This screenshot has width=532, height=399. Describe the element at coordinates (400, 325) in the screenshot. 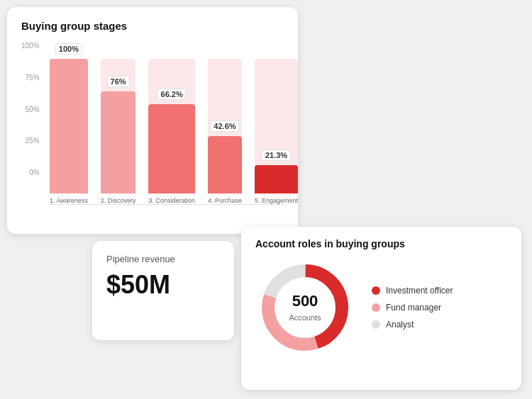

I see `legend-label: Analyst` at that location.